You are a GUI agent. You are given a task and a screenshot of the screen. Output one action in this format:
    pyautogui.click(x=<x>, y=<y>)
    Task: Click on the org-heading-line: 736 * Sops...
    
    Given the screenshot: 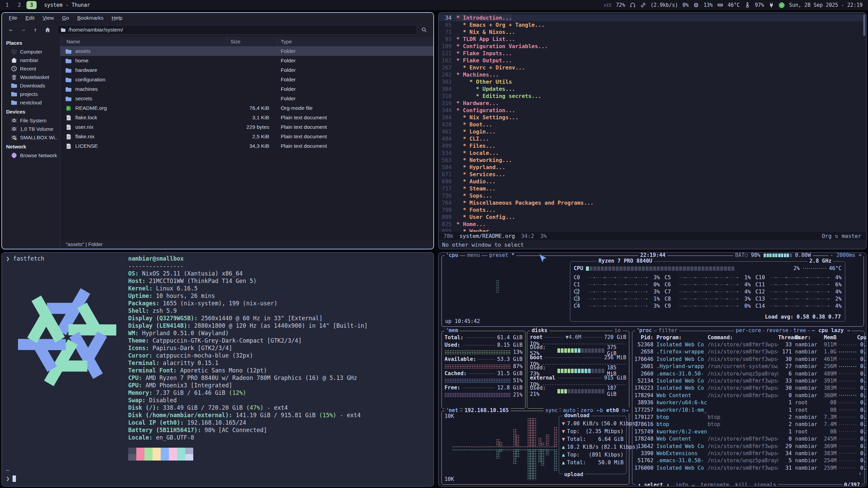 What is the action you would take?
    pyautogui.click(x=651, y=196)
    